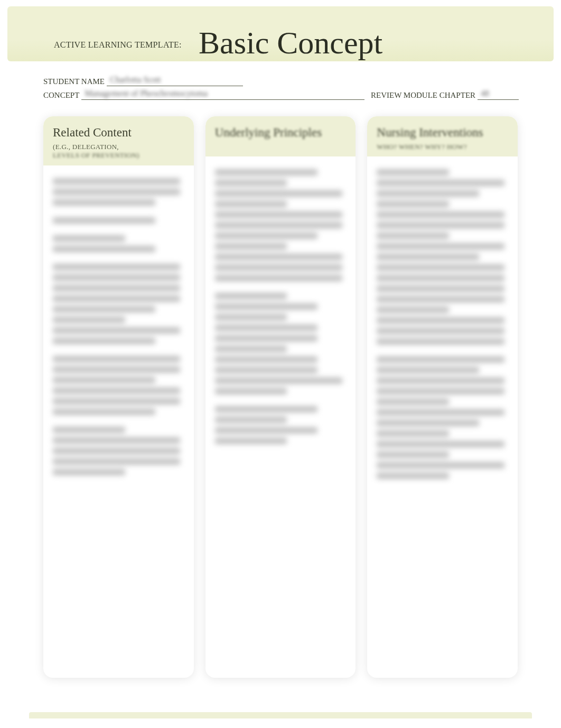  I want to click on concept-label: CONCEPT, so click(61, 95).